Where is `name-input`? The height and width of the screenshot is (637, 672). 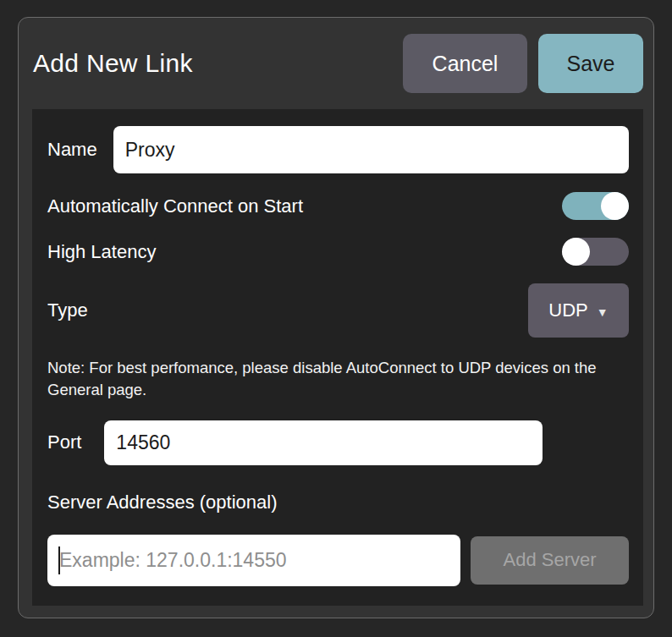 name-input is located at coordinates (371, 150).